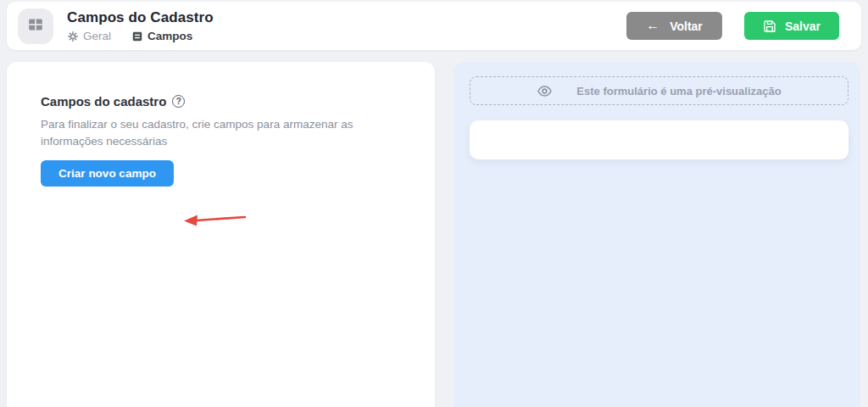 This screenshot has height=407, width=868. I want to click on subtabs: Geral Campos, so click(141, 36).